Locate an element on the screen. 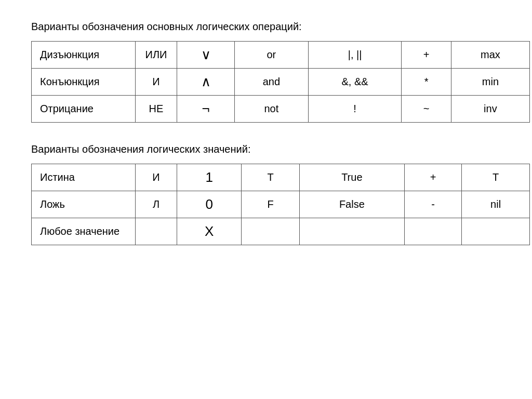  op-name: Дизъюнкция is located at coordinates (84, 55).